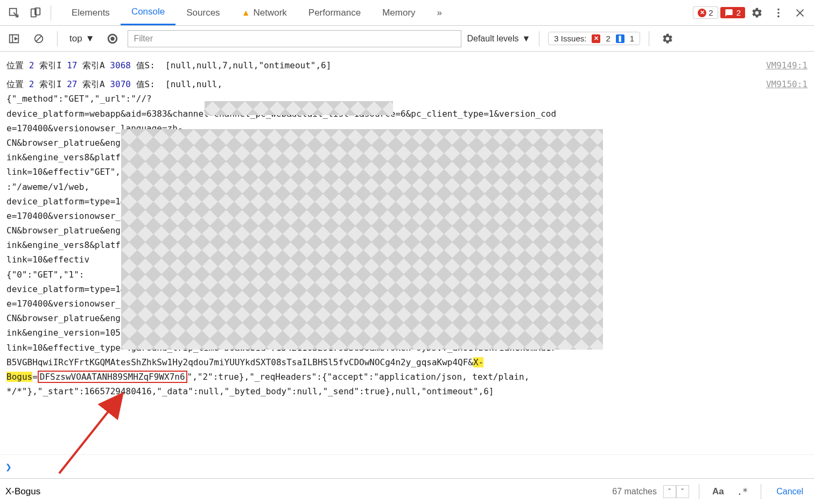 The height and width of the screenshot is (504, 814). What do you see at coordinates (36, 13) in the screenshot?
I see `device-toggle-icon` at bounding box center [36, 13].